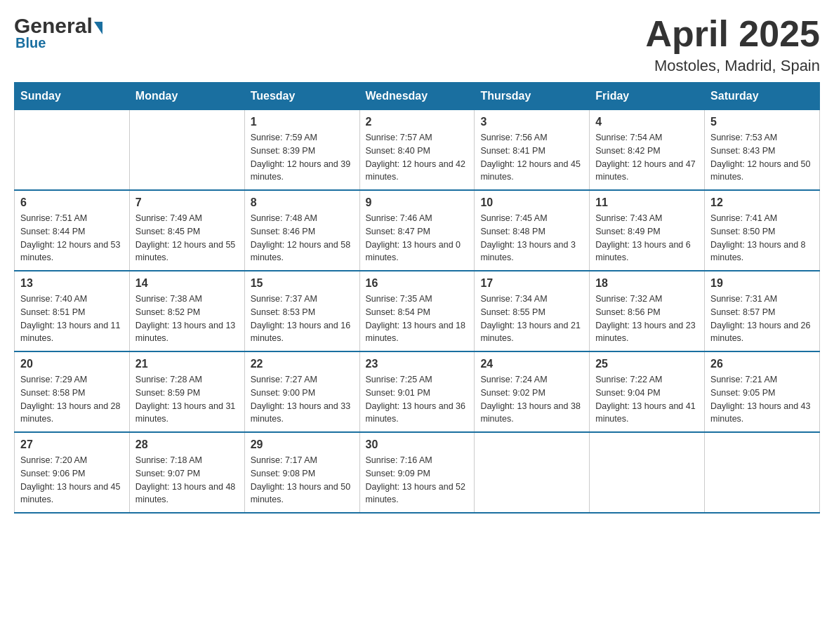  Describe the element at coordinates (532, 157) in the screenshot. I see `day-info: Sunrise: 7:56 AMSunset: 8:41 PMDaylight:…` at that location.